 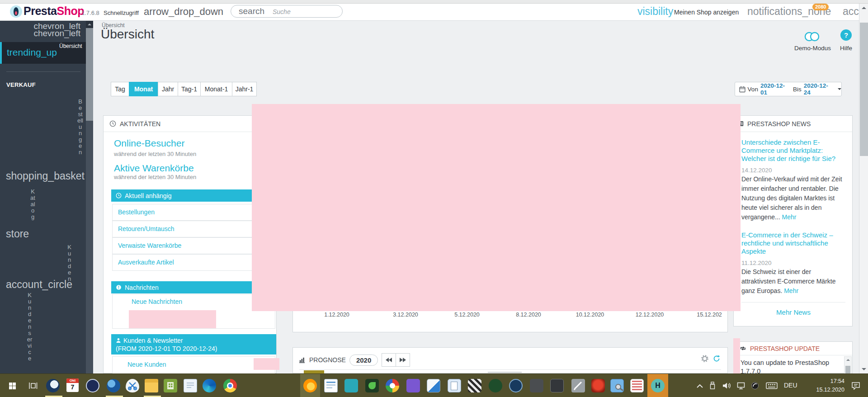 What do you see at coordinates (700, 386) in the screenshot?
I see `tray-expand-chevron-icon` at bounding box center [700, 386].